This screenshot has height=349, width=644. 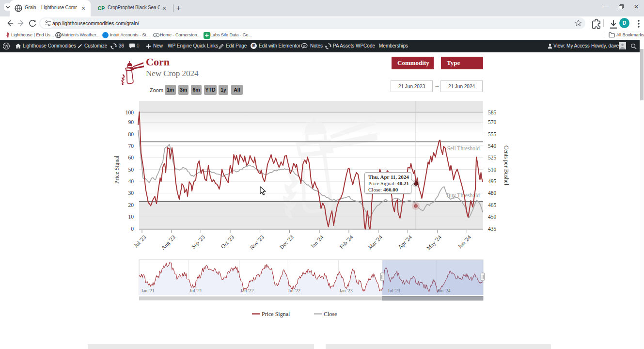 I want to click on svg-text: 100, so click(x=130, y=112).